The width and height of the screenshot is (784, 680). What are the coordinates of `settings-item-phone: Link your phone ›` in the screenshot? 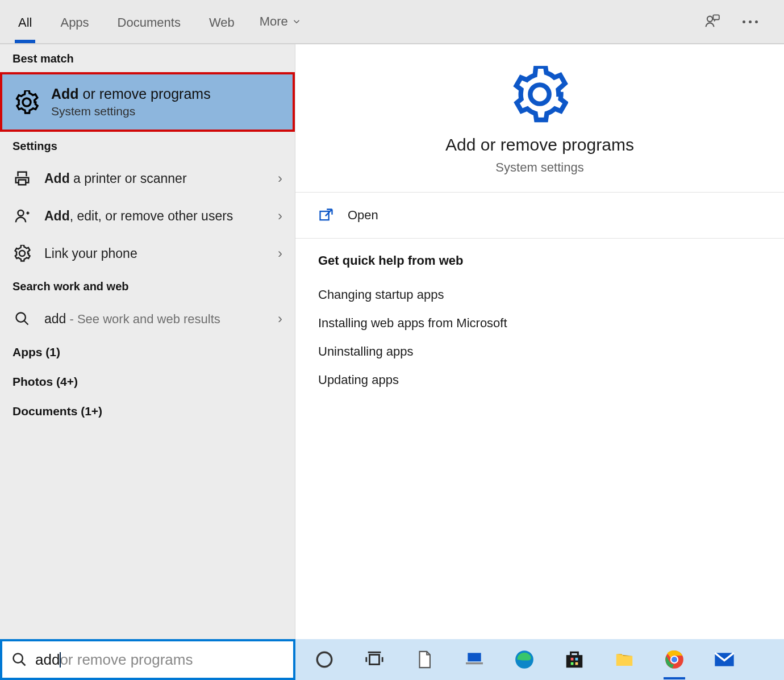 It's located at (148, 253).